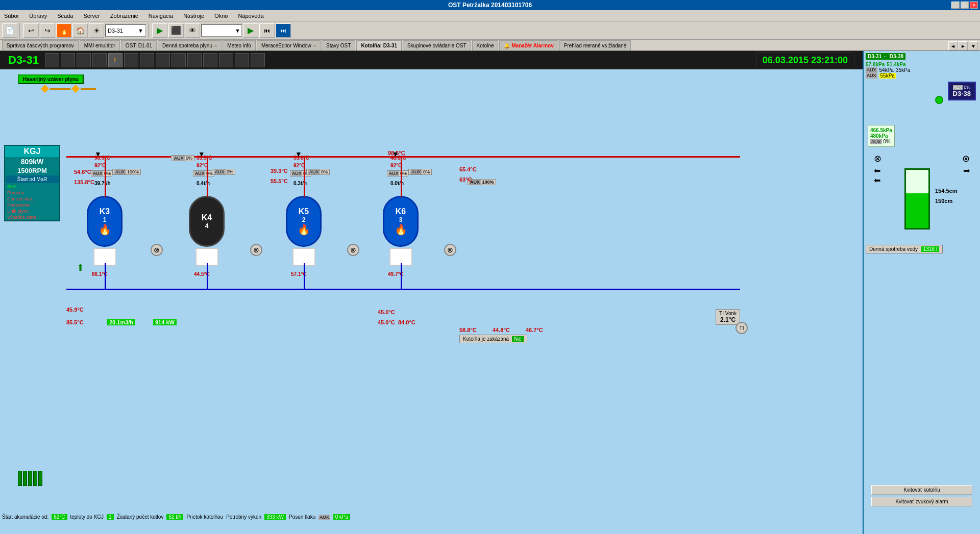  I want to click on device-selector: D3-31 ▼, so click(126, 31).